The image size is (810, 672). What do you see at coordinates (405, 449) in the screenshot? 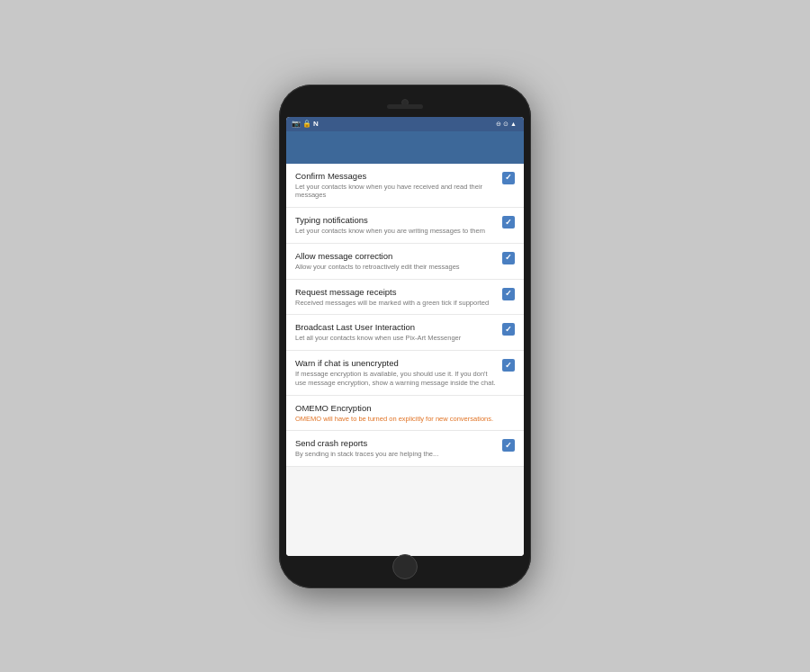
I see `settings-item-send-crash-reports: Send crash reportsBy sending in stack tr…` at bounding box center [405, 449].